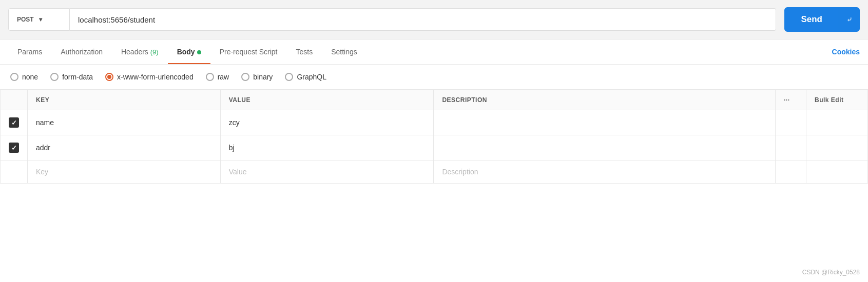 The width and height of the screenshot is (868, 282). What do you see at coordinates (460, 172) in the screenshot?
I see `description-placeholder: Description` at bounding box center [460, 172].